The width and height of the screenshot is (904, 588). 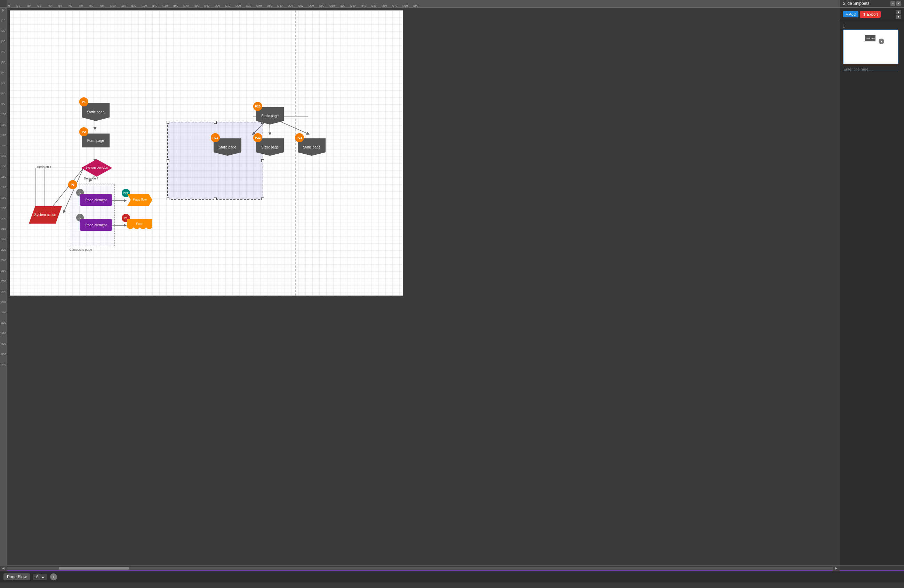 What do you see at coordinates (423, 4) in the screenshot?
I see `ruler-top: |0 |10 |20 |30 |40 |50 |60 |70 |80 |90 |…` at bounding box center [423, 4].